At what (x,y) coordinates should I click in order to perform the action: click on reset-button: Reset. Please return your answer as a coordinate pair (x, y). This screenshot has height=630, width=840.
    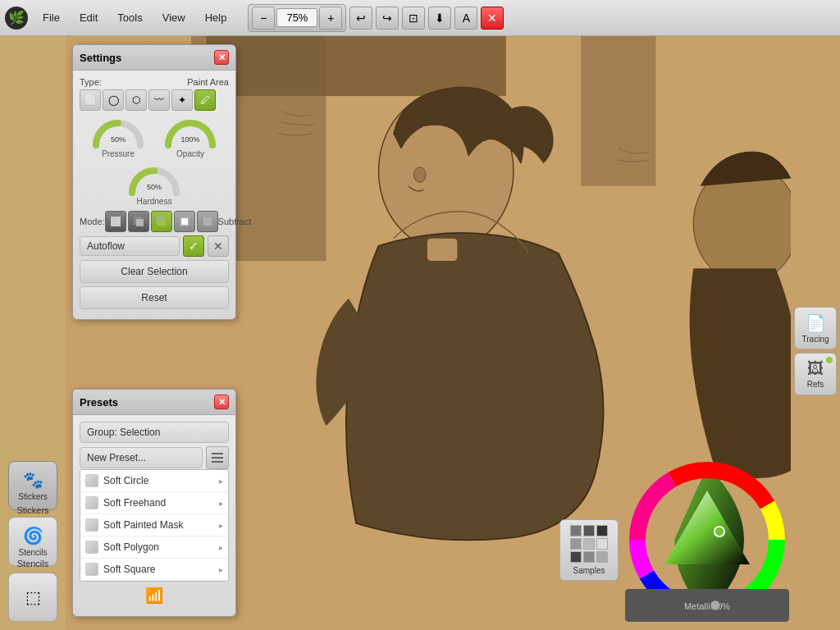
    Looking at the image, I should click on (154, 298).